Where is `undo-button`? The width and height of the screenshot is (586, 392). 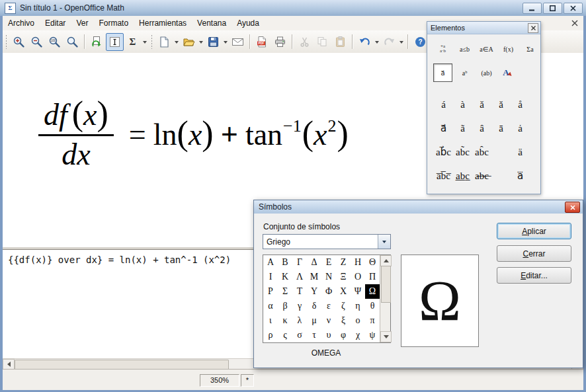
undo-button is located at coordinates (365, 42).